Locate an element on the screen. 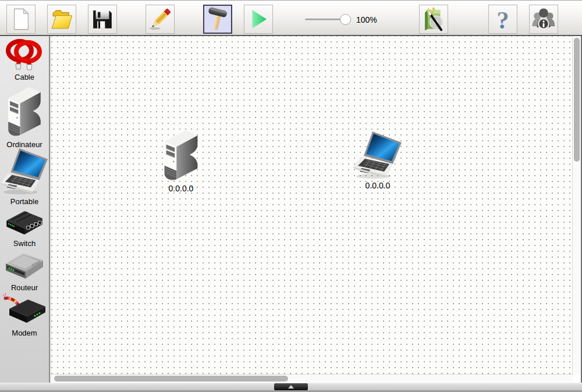 Image resolution: width=582 pixels, height=392 pixels. canvas-device-ordinateur: 0.0.0.0 is located at coordinates (181, 161).